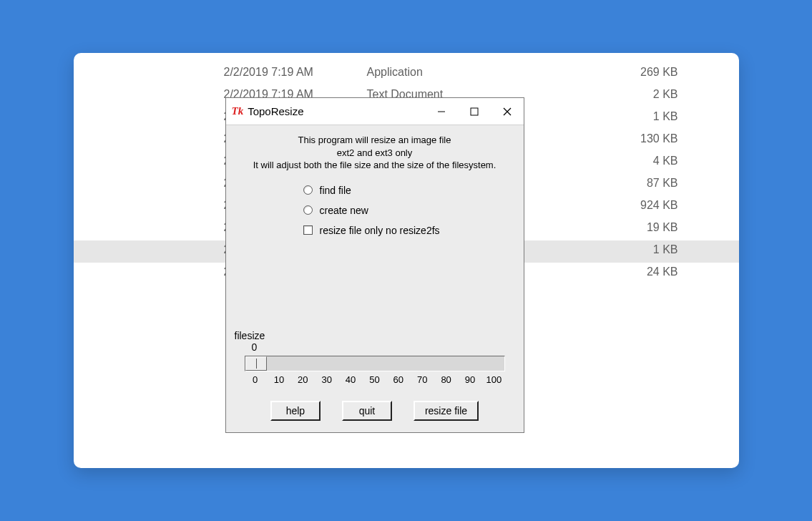 The height and width of the screenshot is (521, 812). I want to click on slider-tick: 30, so click(327, 379).